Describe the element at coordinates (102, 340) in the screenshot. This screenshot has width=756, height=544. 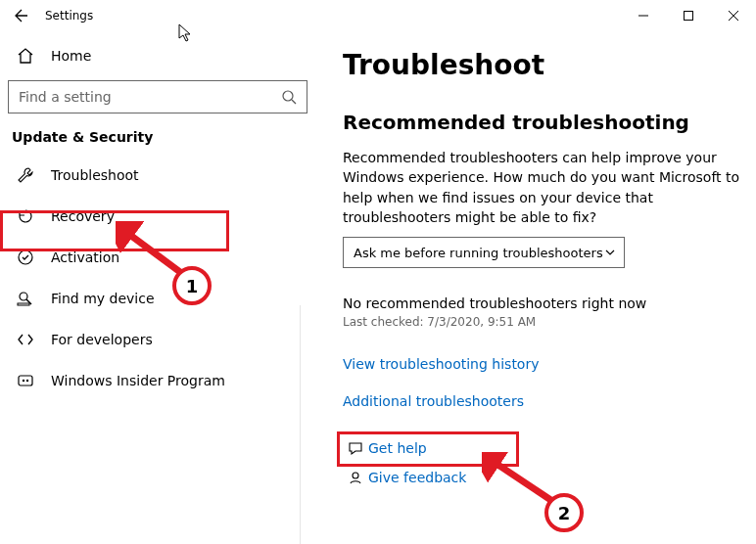
I see `sidebar-item-label: For developers` at that location.